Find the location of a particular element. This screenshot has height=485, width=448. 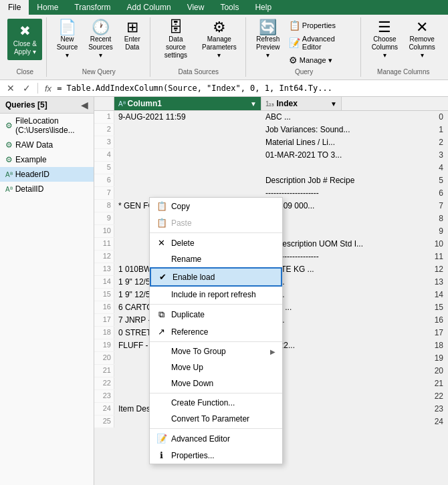

tab-transform: Transform is located at coordinates (92, 7).